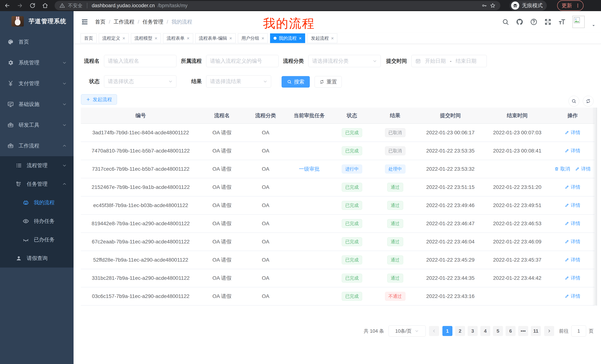  What do you see at coordinates (100, 22) in the screenshot?
I see `breadcrumb-item: 首页` at bounding box center [100, 22].